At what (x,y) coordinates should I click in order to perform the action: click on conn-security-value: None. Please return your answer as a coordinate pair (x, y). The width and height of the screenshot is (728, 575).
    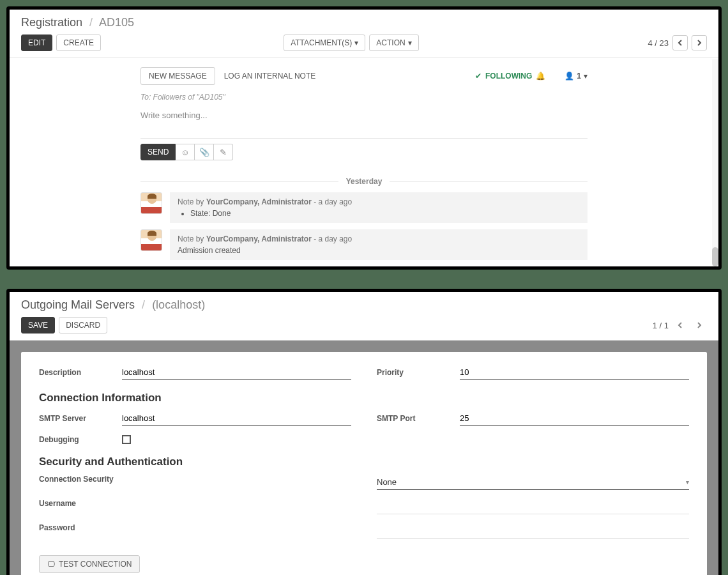
    Looking at the image, I should click on (387, 482).